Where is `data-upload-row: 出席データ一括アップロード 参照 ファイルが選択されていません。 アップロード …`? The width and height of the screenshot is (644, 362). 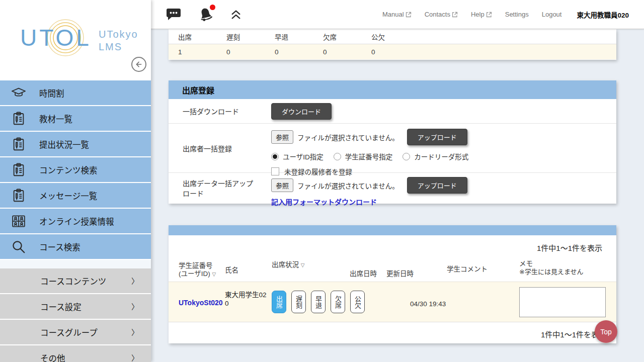 data-upload-row: 出席データ一括アップロード 参照 ファイルが選択されていません。 アップロード … is located at coordinates (392, 188).